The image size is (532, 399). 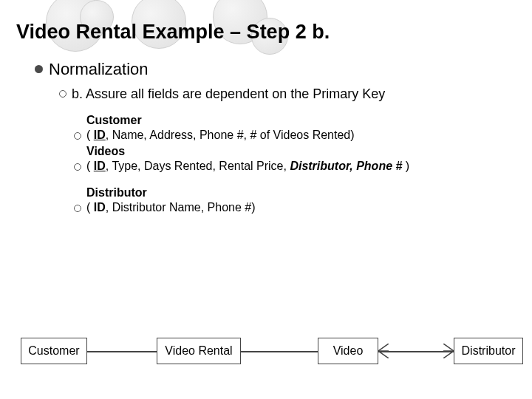 What do you see at coordinates (295, 135) in the screenshot?
I see `fields-customer: ( ID, Name, Address, Phone #, # of Video…` at bounding box center [295, 135].